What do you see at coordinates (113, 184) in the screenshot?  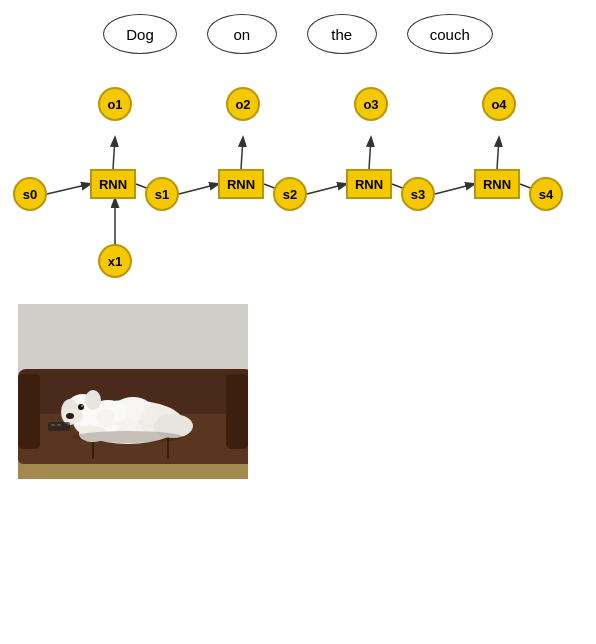 I see `node-rnn1: RNN` at bounding box center [113, 184].